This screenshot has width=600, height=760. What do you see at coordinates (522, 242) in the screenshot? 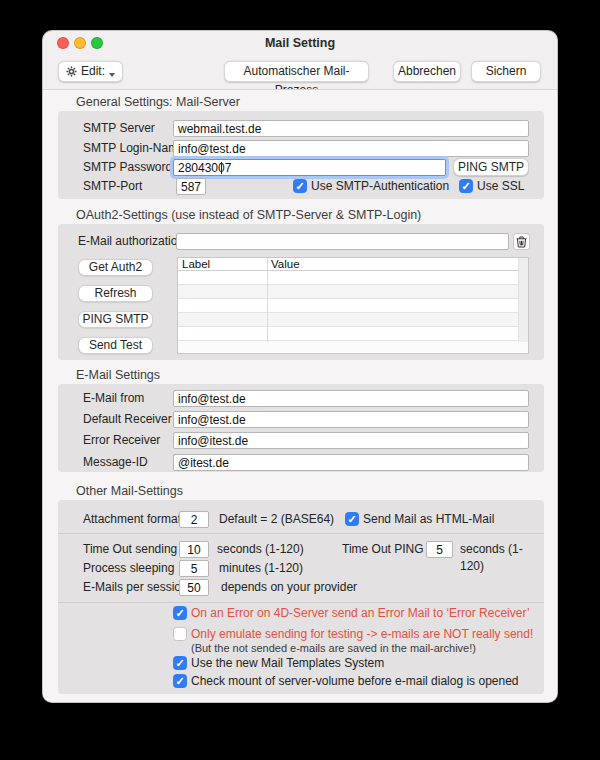
I see `clear-authorization-button` at bounding box center [522, 242].